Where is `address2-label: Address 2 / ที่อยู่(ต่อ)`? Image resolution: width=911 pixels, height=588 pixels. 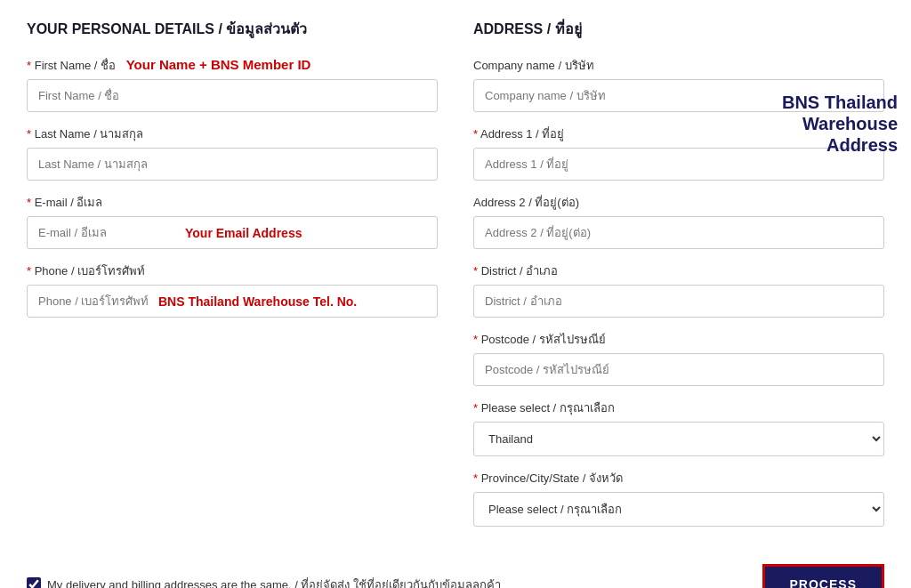 address2-label: Address 2 / ที่อยู่(ต่อ) is located at coordinates (679, 203).